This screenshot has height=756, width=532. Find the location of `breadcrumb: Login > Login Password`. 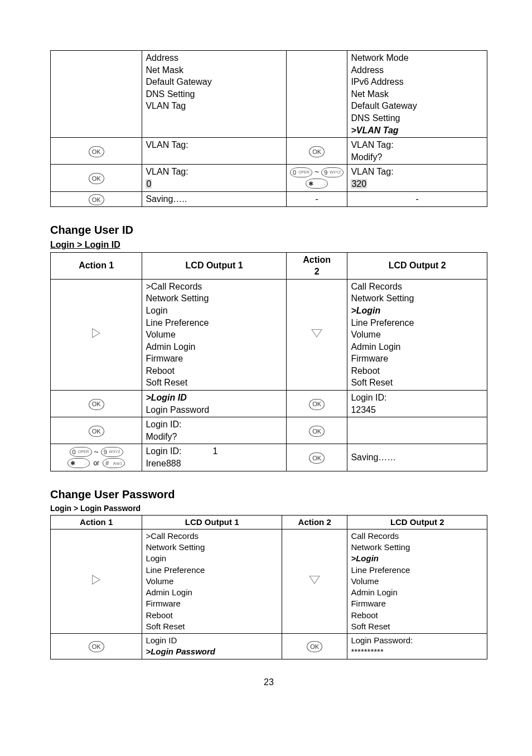

breadcrumb: Login > Login Password is located at coordinates (269, 509).